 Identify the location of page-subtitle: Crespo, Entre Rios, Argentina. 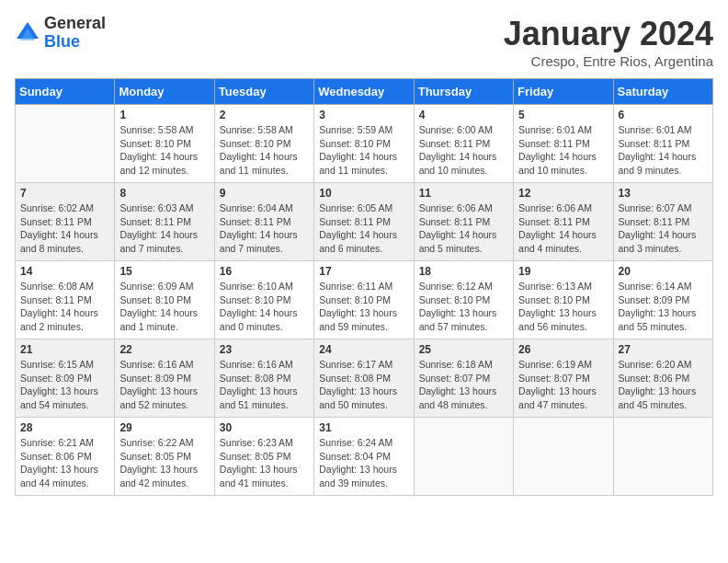
(609, 61).